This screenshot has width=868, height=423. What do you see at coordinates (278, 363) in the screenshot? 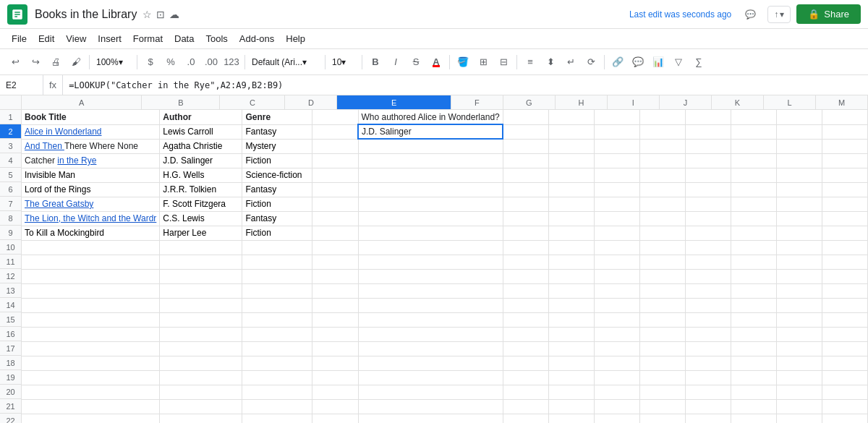
I see `cell-r18-c2` at bounding box center [278, 363].